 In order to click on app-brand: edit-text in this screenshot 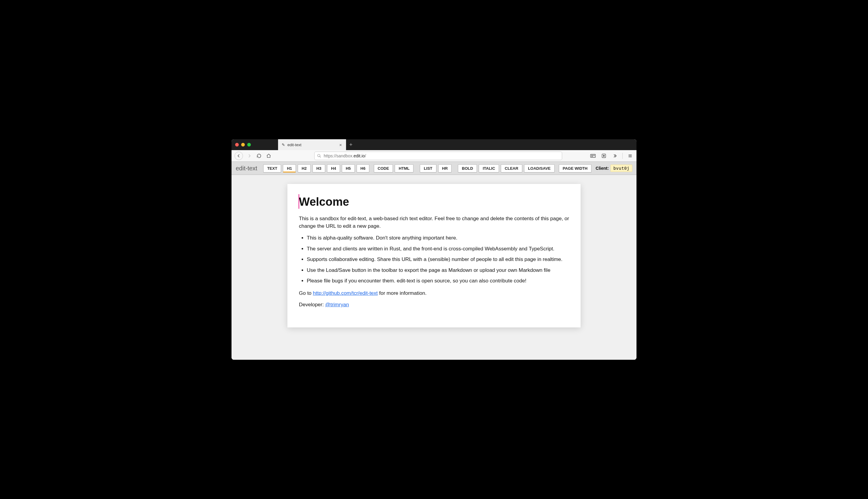, I will do `click(246, 168)`.